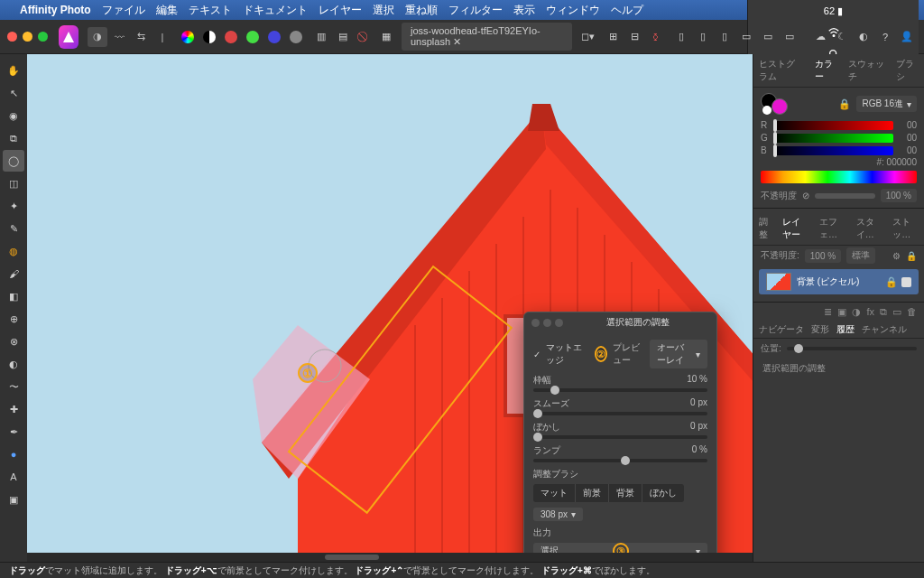  Describe the element at coordinates (558, 515) in the screenshot. I see `brush-size-dropdown: 308 px ▾` at that location.